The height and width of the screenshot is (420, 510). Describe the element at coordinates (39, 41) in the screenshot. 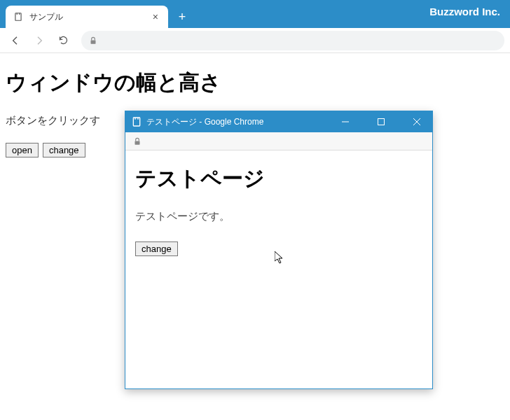

I see `forward-button` at that location.